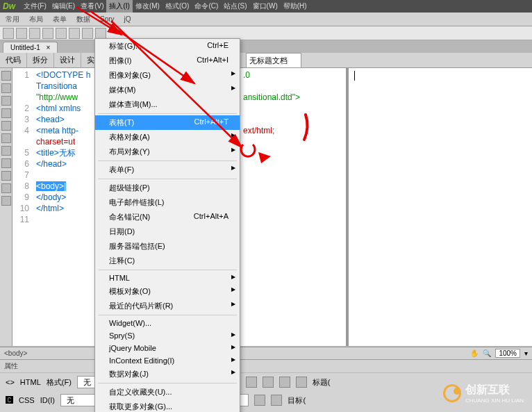  I want to click on menu-item: 注释(C), so click(167, 261).